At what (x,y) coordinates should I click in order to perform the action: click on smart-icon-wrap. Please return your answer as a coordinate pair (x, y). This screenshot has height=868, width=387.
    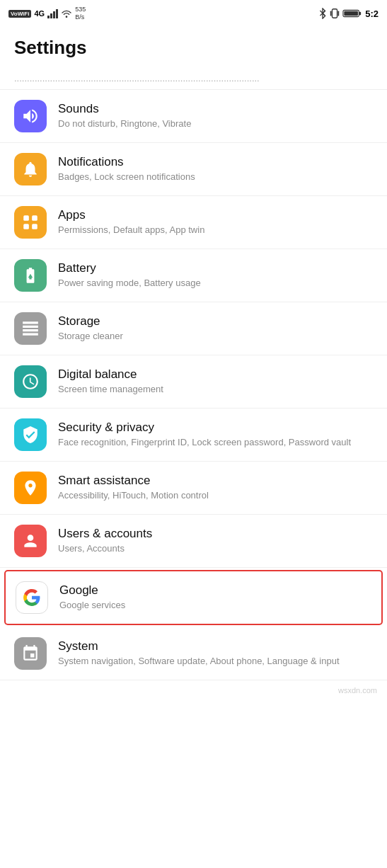
    Looking at the image, I should click on (30, 488).